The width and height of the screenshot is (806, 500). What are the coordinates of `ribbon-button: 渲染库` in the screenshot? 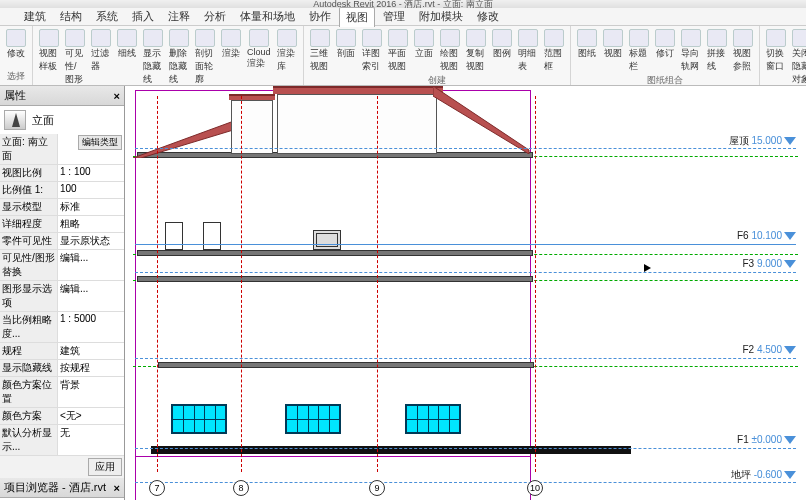 It's located at (287, 57).